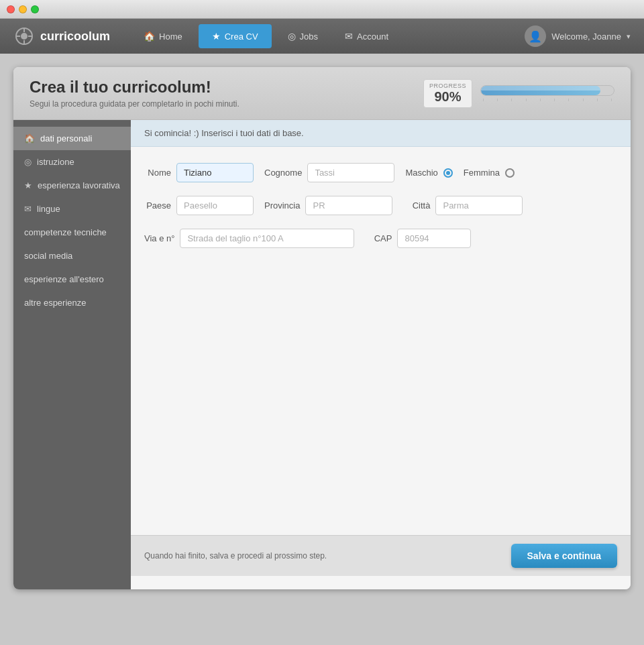 The width and height of the screenshot is (644, 645). Describe the element at coordinates (134, 93) in the screenshot. I see `card-title-area: Crea il tuo curricoolum! Segui la proced…` at that location.